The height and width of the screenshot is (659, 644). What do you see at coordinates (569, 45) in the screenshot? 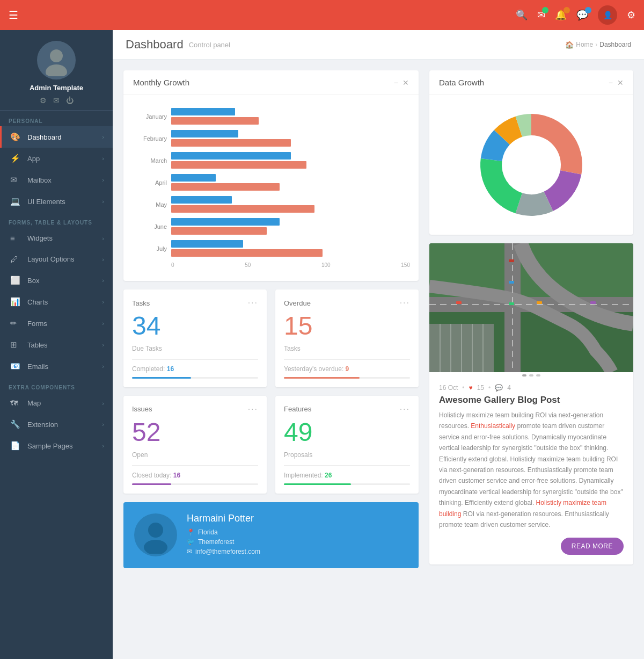
I see `home-icon: 🏠` at bounding box center [569, 45].